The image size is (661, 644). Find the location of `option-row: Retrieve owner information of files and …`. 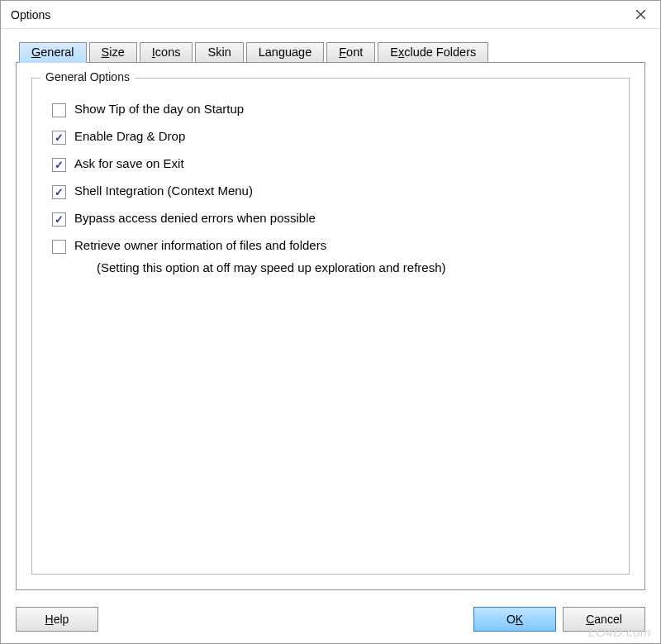

option-row: Retrieve owner information of files and … is located at coordinates (333, 246).